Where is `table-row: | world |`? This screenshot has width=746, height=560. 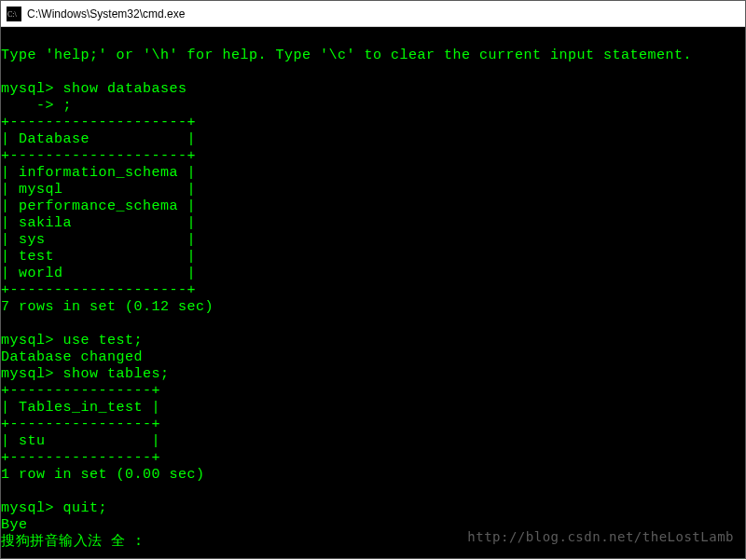
table-row: | world | is located at coordinates (99, 274).